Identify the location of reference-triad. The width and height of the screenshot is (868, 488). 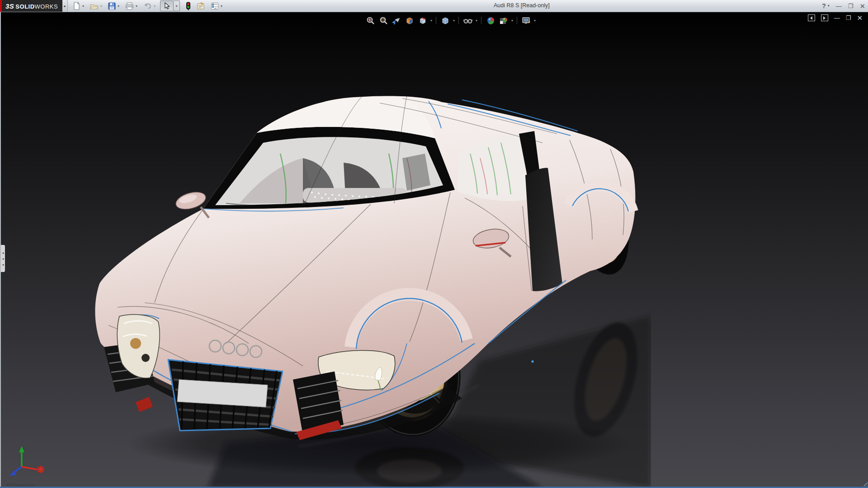
(26, 462).